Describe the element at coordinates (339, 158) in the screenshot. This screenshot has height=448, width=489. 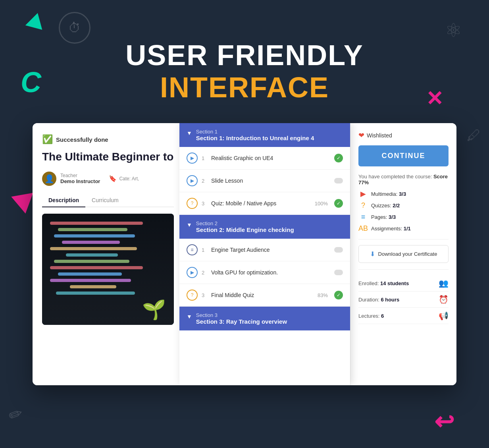
I see `check-icon-1: ✓` at that location.